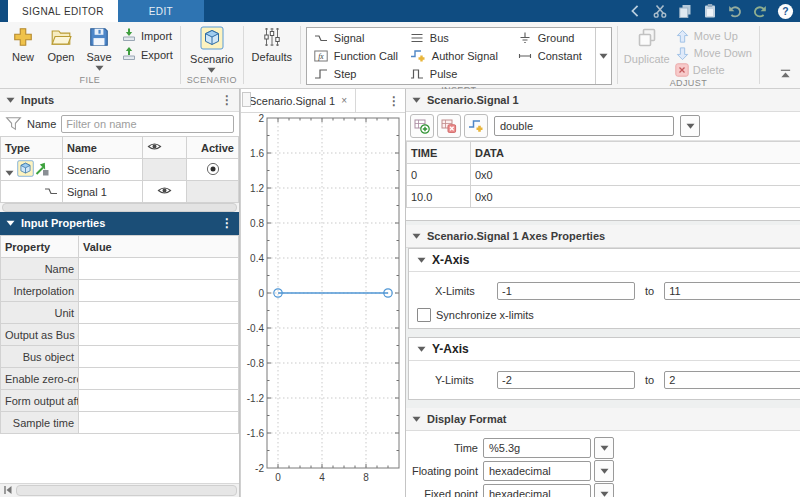  Describe the element at coordinates (439, 197) in the screenshot. I see `time-cell: 10.0` at that location.